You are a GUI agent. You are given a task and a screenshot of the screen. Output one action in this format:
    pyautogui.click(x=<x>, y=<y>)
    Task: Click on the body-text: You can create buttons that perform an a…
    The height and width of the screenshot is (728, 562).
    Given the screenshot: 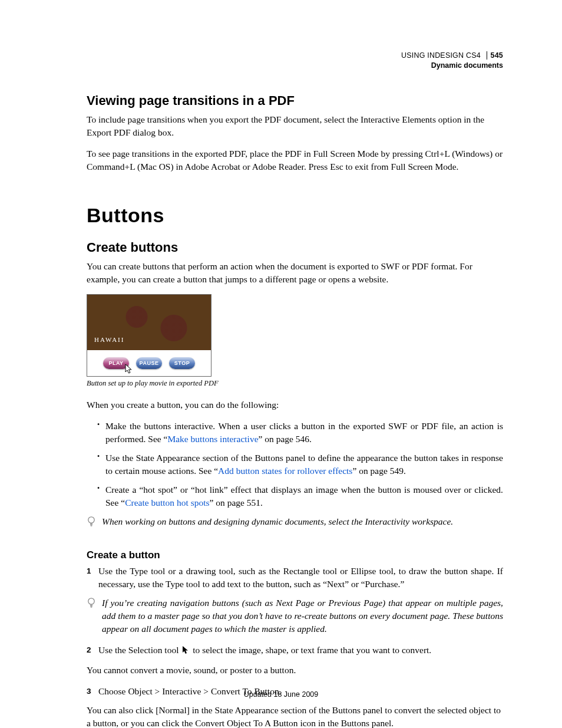 What is the action you would take?
    pyautogui.click(x=295, y=273)
    